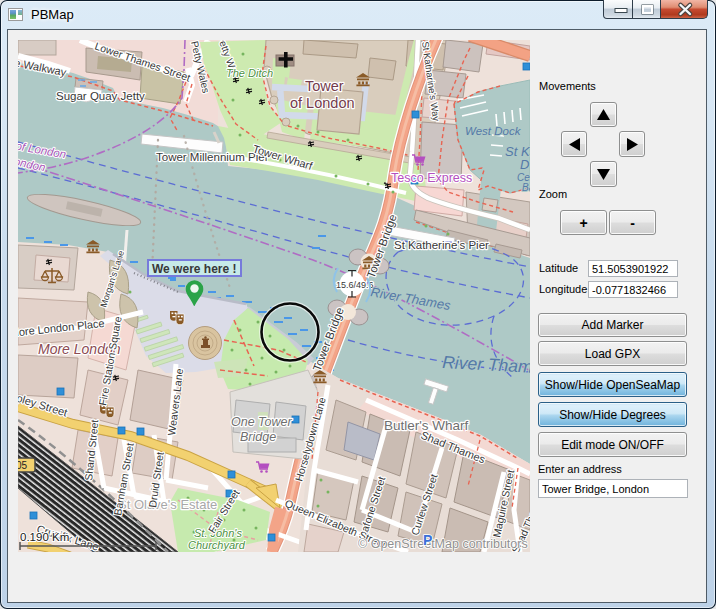  I want to click on svg-text: St Katherine's Pier, so click(442, 245).